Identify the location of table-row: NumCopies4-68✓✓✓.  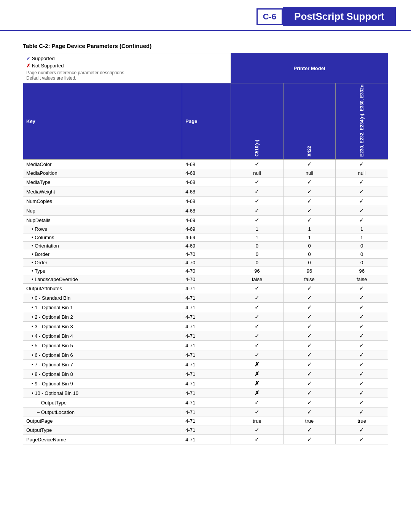
(206, 201).